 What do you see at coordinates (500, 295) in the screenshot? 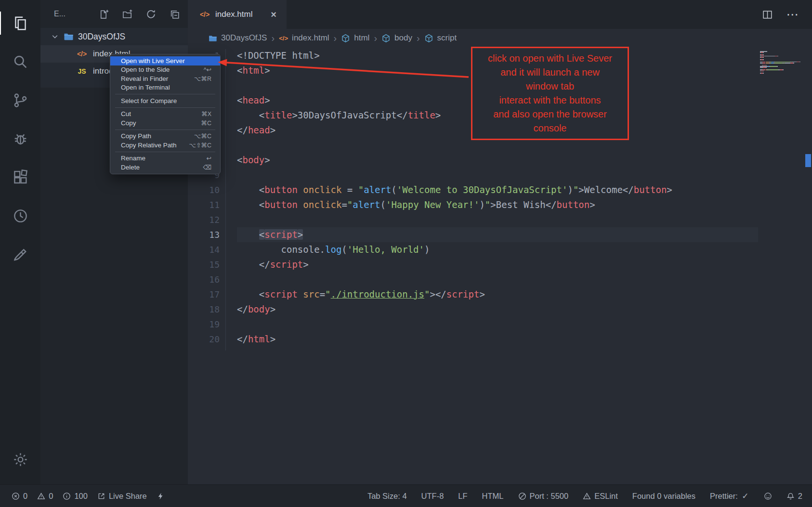
I see `code-line-17: 17 <script src="./introduction.js"></scr…` at bounding box center [500, 295].